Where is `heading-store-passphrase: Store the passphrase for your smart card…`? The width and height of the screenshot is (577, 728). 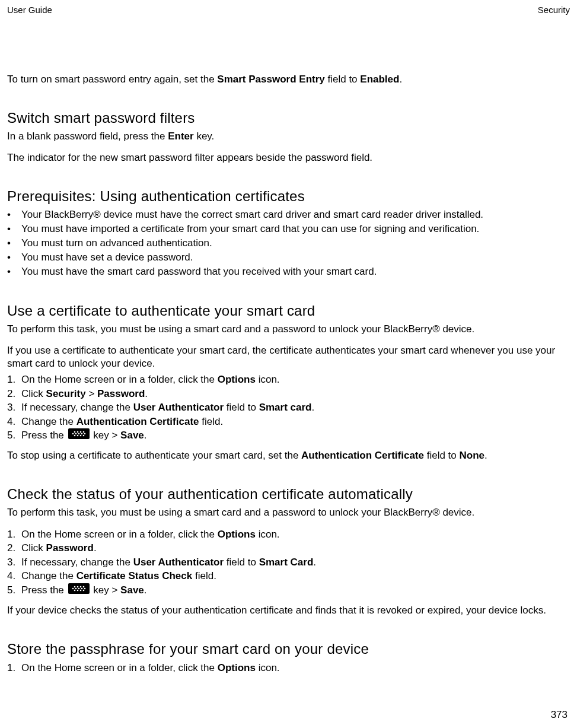
heading-store-passphrase: Store the passphrase for your smart card… is located at coordinates (288, 649).